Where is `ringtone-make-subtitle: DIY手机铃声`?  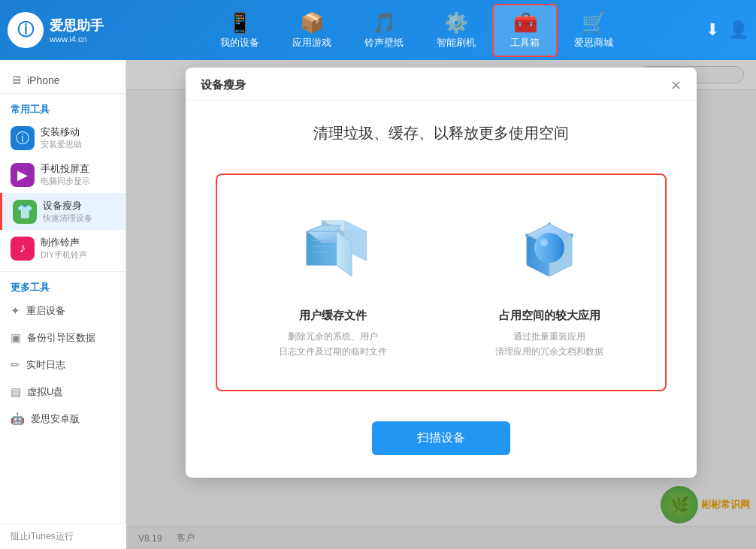
ringtone-make-subtitle: DIY手机铃声 is located at coordinates (64, 255).